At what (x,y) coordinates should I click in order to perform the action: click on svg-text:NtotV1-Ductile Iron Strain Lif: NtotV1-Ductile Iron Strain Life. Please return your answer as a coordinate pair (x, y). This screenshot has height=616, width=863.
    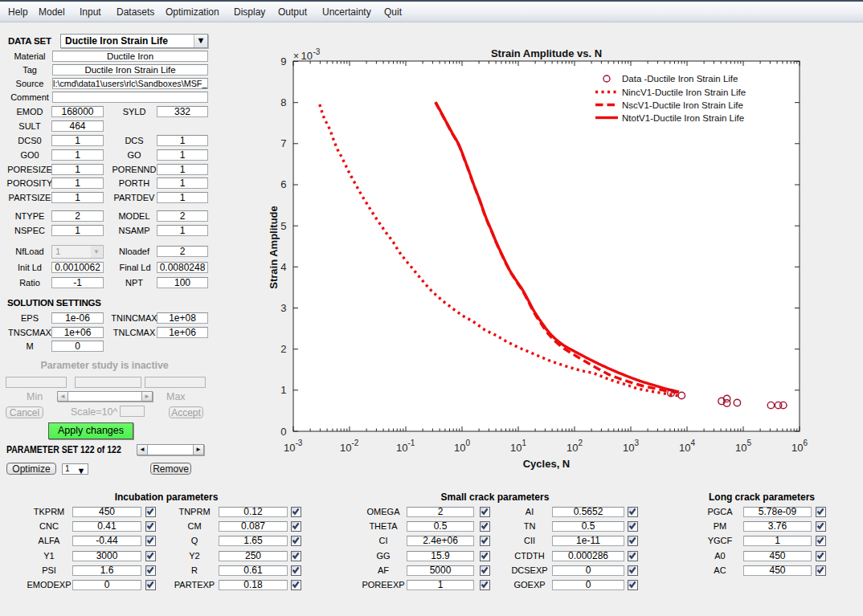
    Looking at the image, I should click on (683, 118).